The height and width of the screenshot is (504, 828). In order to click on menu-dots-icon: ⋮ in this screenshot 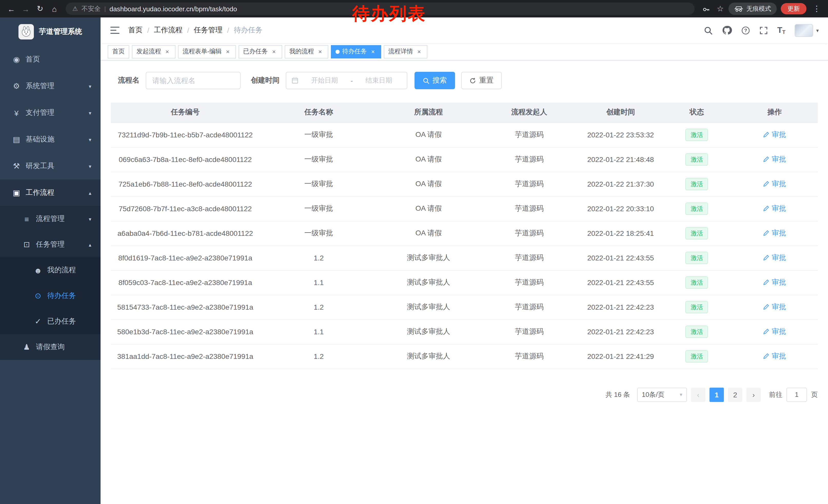, I will do `click(817, 9)`.